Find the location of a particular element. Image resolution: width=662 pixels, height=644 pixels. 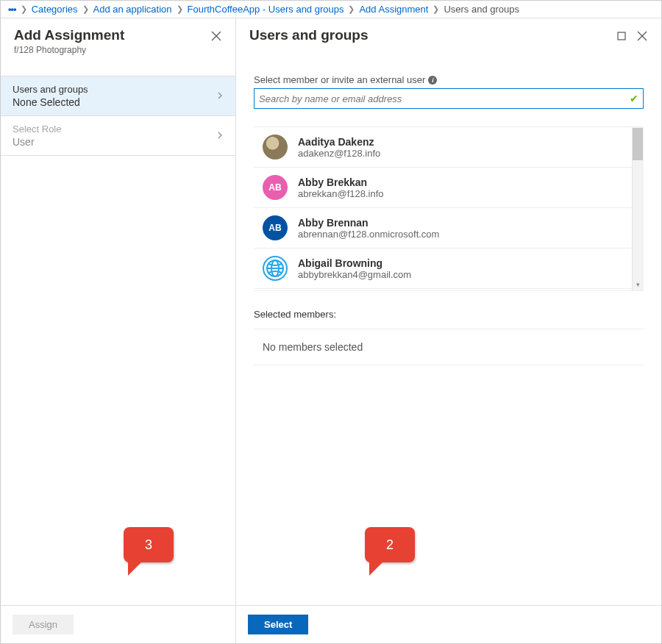

user-email: abrennan@f128.onmicrosoft.com is located at coordinates (369, 234).